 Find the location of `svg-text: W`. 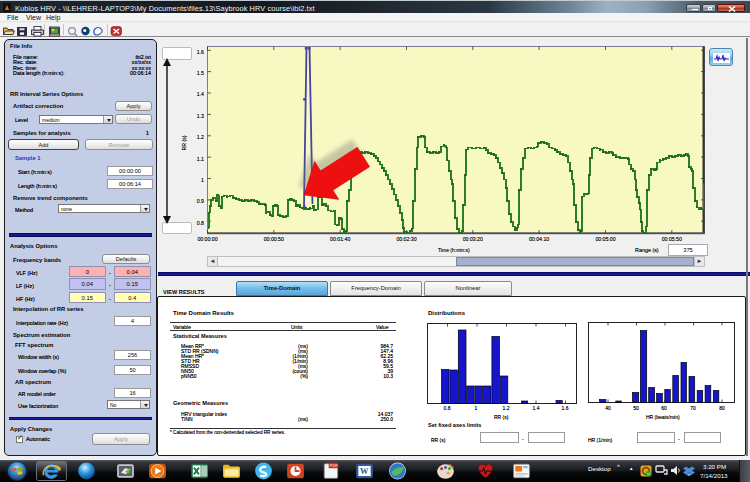

svg-text: W is located at coordinates (364, 472).